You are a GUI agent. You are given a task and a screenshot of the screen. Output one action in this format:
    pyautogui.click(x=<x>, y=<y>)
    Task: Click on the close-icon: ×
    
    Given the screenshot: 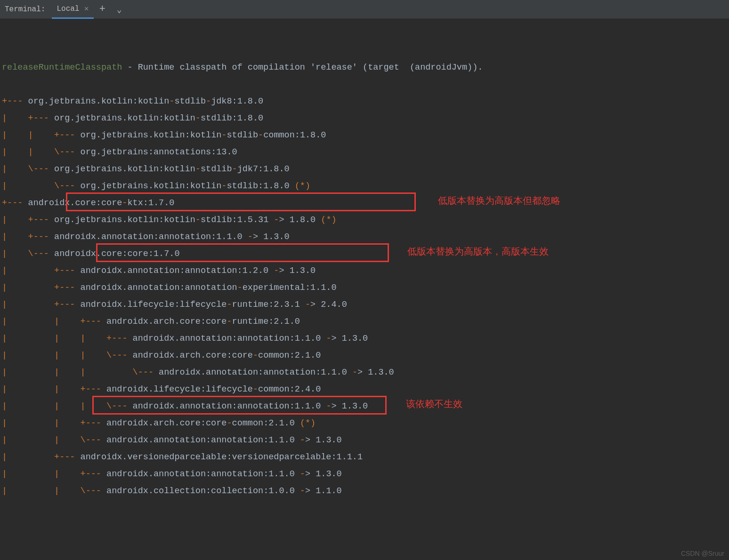 What is the action you would take?
    pyautogui.click(x=86, y=9)
    